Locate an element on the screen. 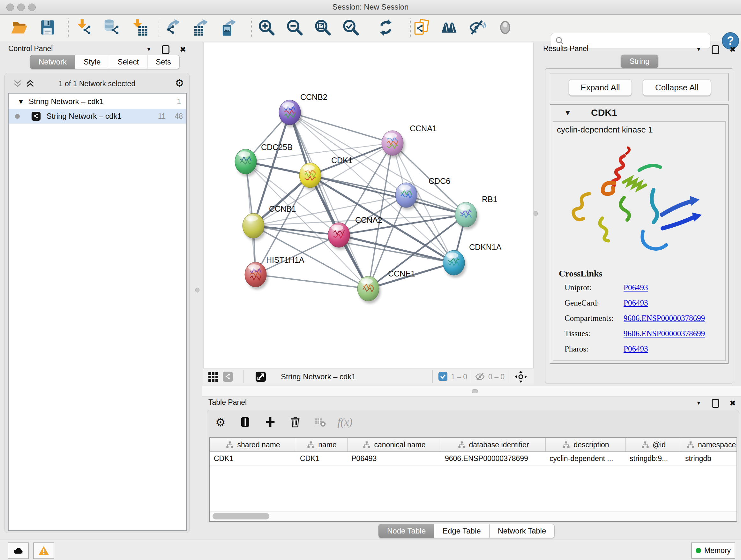 This screenshot has width=741, height=560. network-node-CDKN1A: CDKN1A is located at coordinates (472, 260).